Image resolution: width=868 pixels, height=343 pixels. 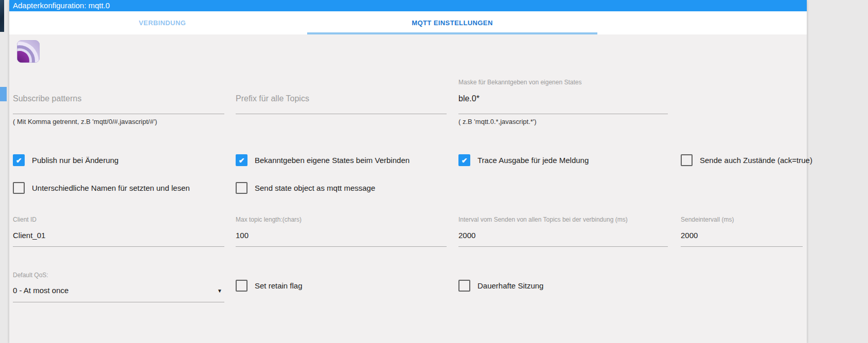 I want to click on checkbox-label: Publish nur bei Änderung, so click(x=75, y=160).